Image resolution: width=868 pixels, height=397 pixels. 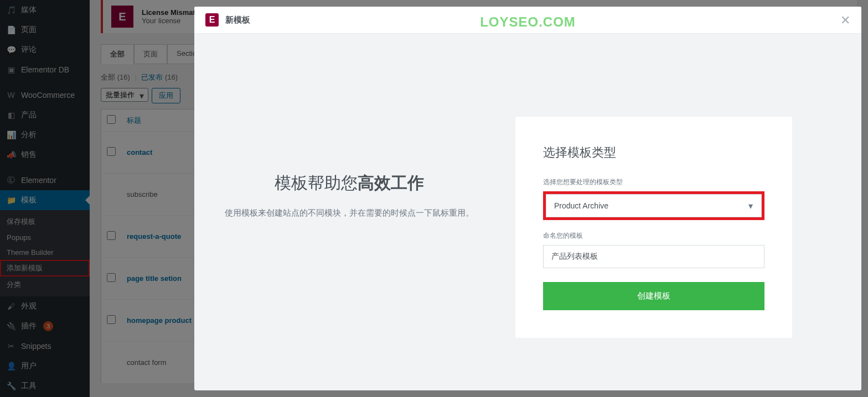 I want to click on modal-header: E 新模板 LOYSEO.COM ✕, so click(x=528, y=20).